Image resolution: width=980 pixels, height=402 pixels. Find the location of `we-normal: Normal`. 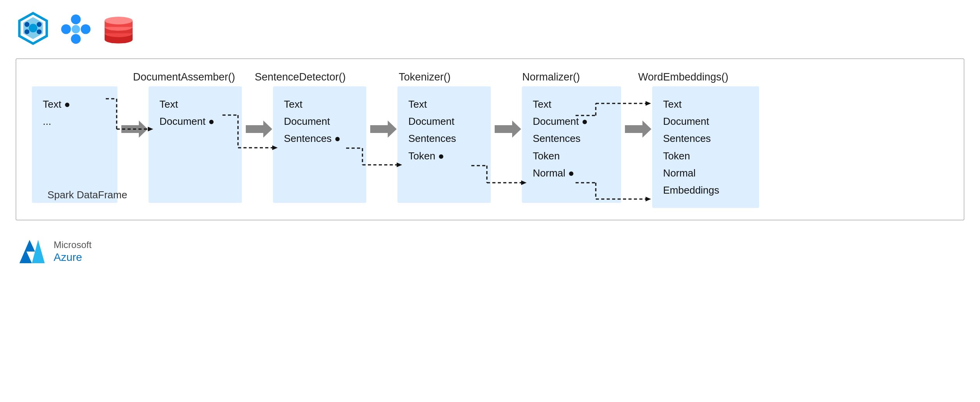

we-normal: Normal is located at coordinates (705, 173).